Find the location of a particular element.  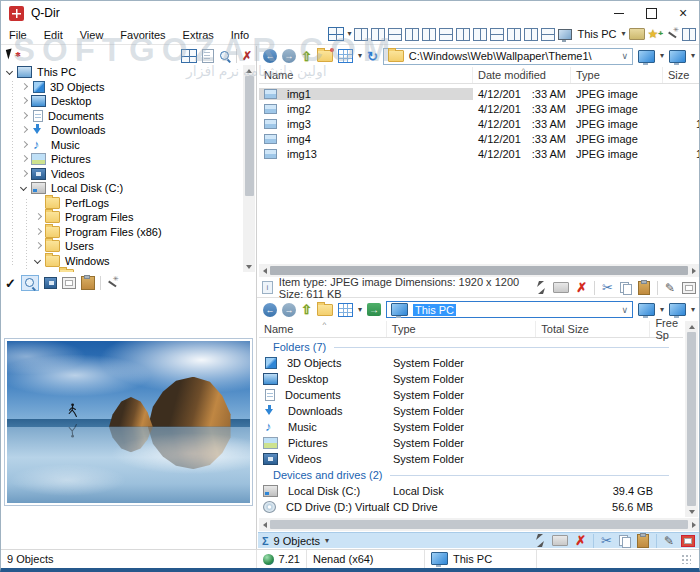

forward-icon: → is located at coordinates (289, 310).